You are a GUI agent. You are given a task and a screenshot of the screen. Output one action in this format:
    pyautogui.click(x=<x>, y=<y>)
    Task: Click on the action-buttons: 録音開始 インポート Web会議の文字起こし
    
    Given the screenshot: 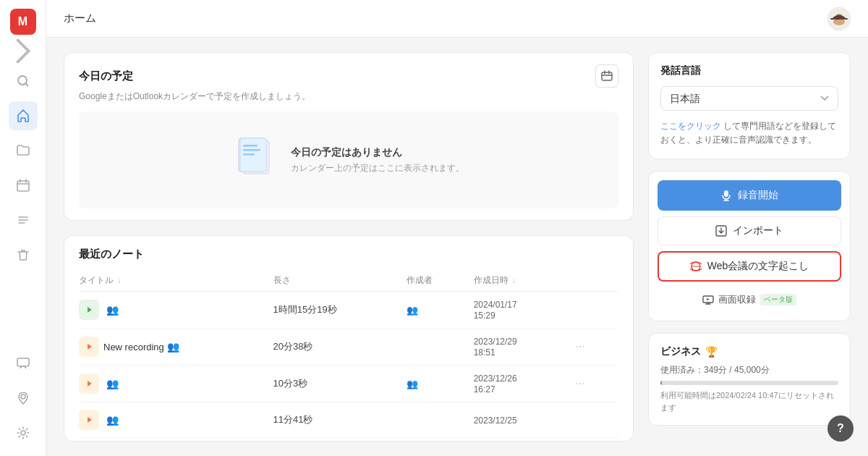 What is the action you would take?
    pyautogui.click(x=749, y=246)
    